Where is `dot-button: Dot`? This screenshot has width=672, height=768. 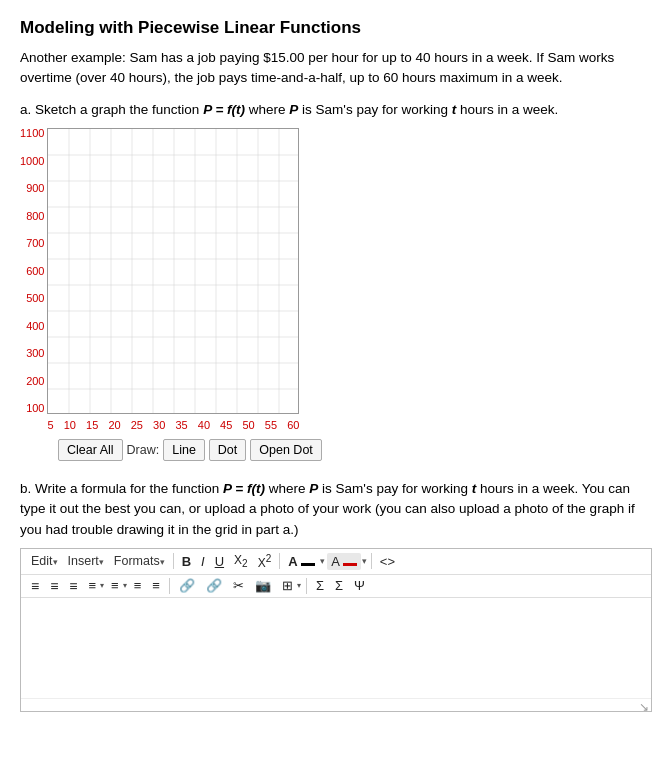
dot-button: Dot is located at coordinates (228, 450).